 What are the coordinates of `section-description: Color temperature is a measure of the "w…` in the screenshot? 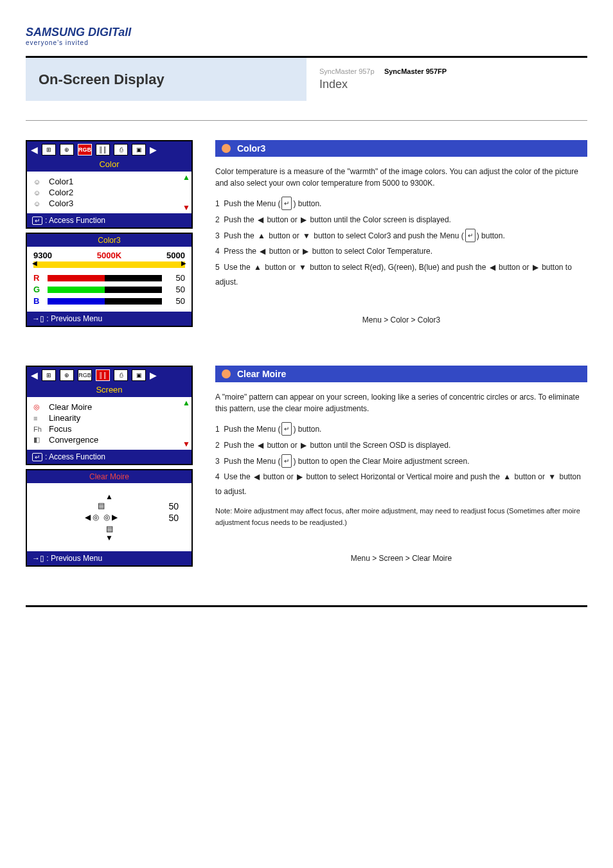 It's located at (401, 177).